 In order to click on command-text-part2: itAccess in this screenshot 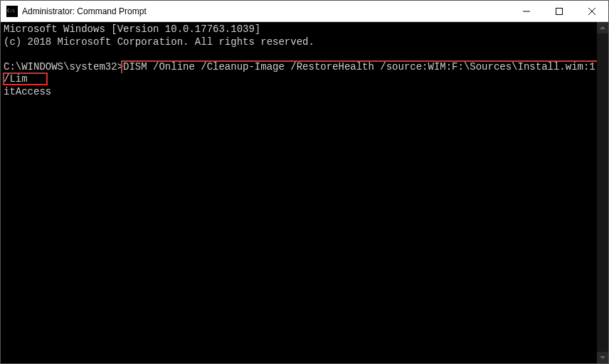, I will do `click(27, 92)`.